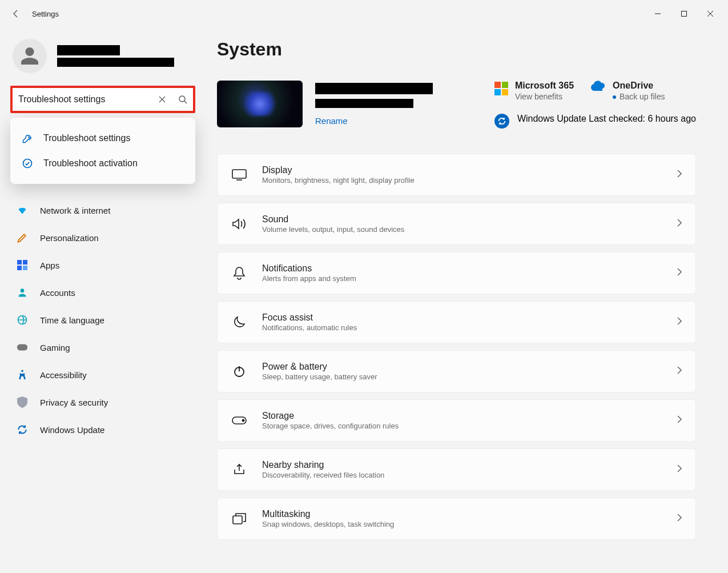  Describe the element at coordinates (22, 430) in the screenshot. I see `update-icon` at that location.